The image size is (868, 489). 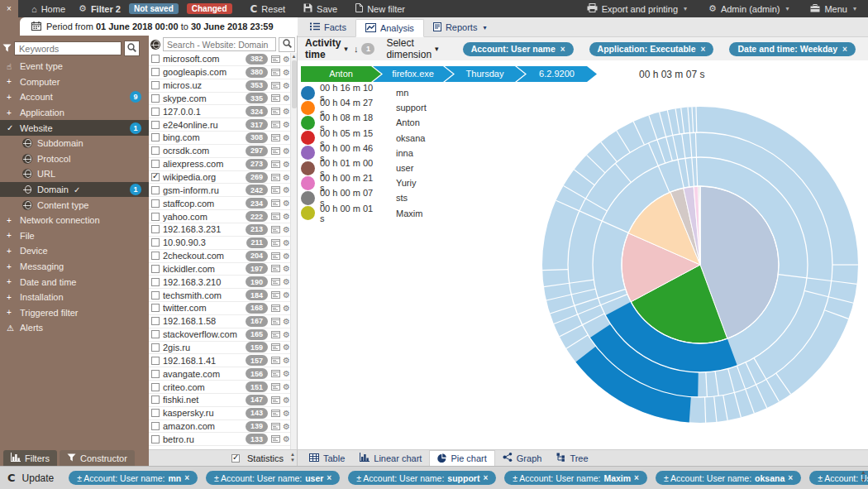 What do you see at coordinates (220, 230) in the screenshot?
I see `domain-row: 192.168.3.231213⚙` at bounding box center [220, 230].